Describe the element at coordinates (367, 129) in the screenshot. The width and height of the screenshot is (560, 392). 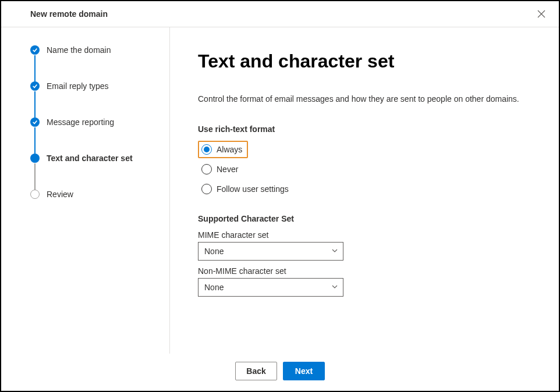
I see `rich-text-label: Use rich-text format` at that location.